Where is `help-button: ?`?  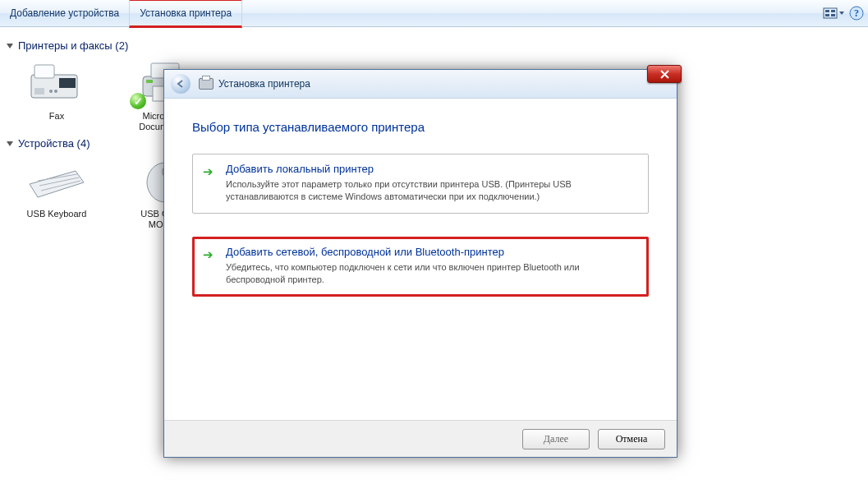 help-button: ? is located at coordinates (857, 13).